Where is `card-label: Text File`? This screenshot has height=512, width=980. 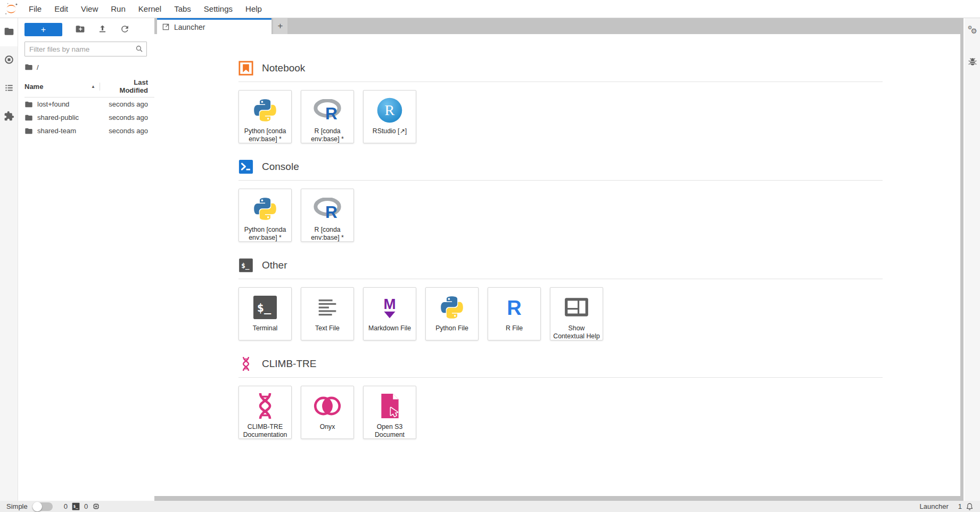 card-label: Text File is located at coordinates (327, 328).